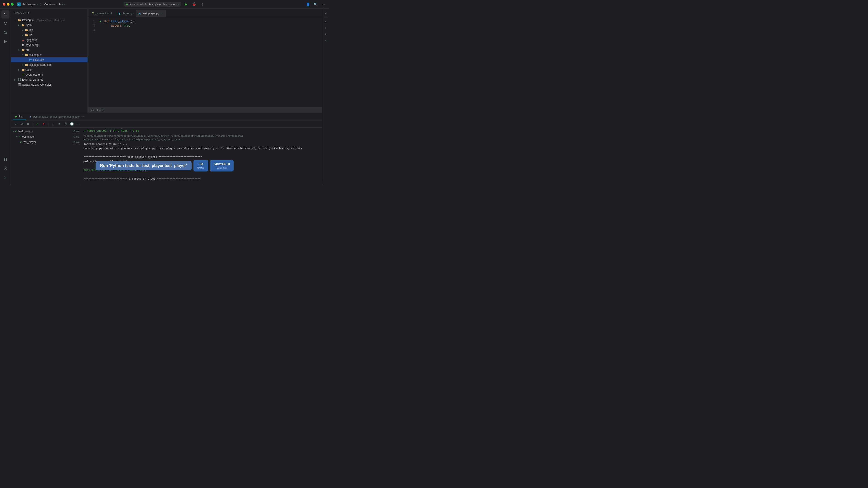 This screenshot has height=488, width=868. Describe the element at coordinates (5, 24) in the screenshot. I see `activity-git-icon` at that location.